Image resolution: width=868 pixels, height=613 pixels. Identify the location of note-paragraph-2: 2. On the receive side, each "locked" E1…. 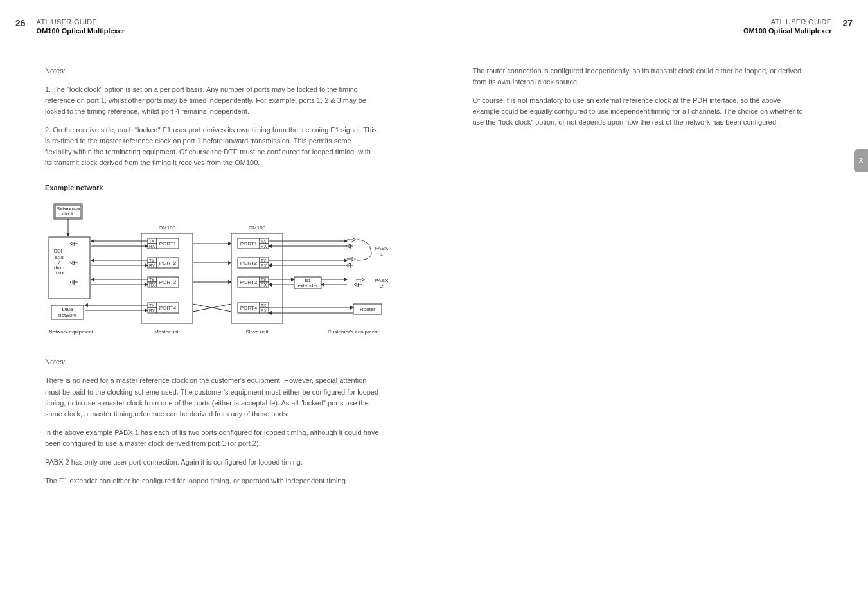
(212, 147).